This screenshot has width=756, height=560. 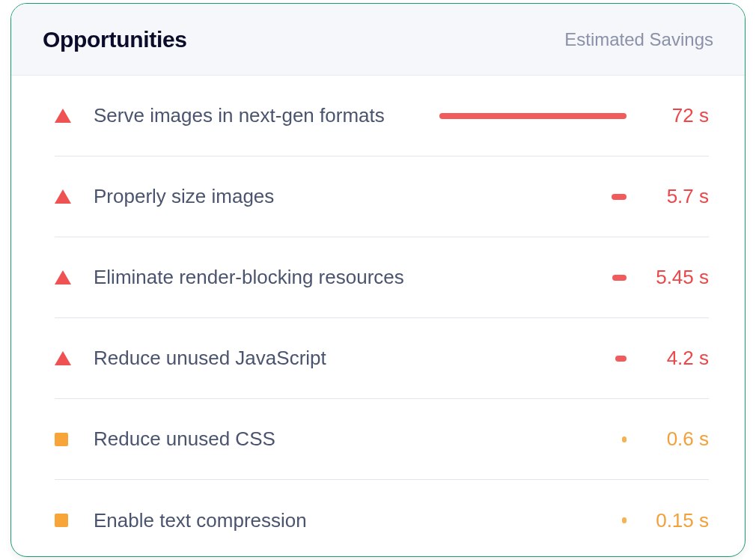 I want to click on opportunity-row: Eliminate render-blocking resources5.45 …, so click(x=382, y=278).